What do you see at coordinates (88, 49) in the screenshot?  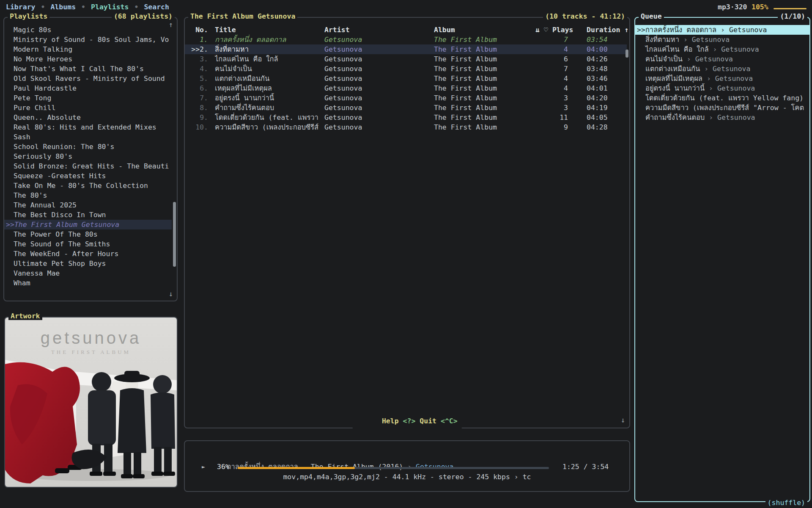 I see `playlist-item: Modern Talking` at bounding box center [88, 49].